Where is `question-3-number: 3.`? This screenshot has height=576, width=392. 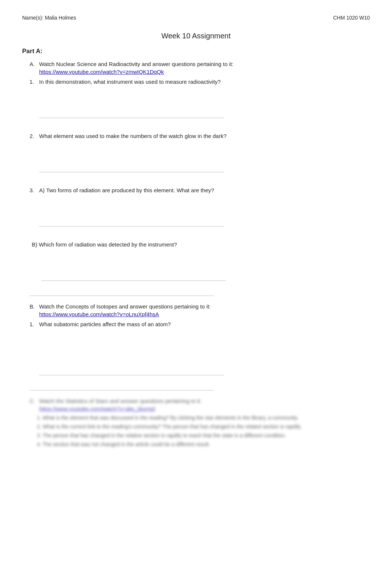 question-3-number: 3. is located at coordinates (33, 190).